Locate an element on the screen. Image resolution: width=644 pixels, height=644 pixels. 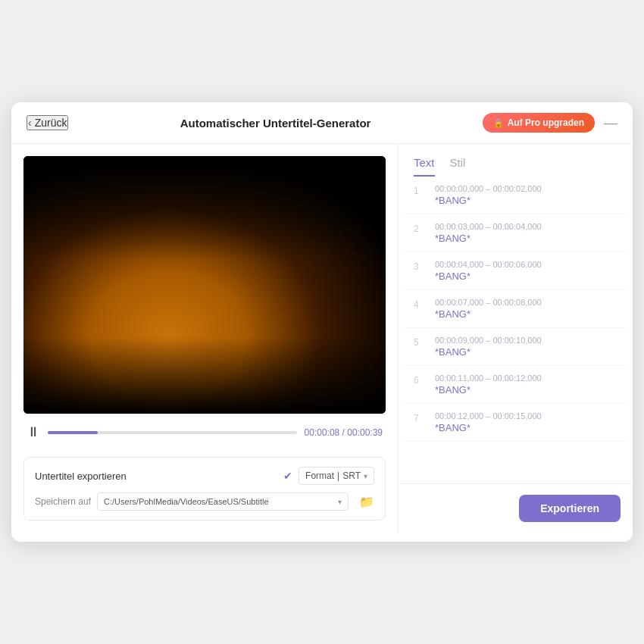
table-row: 5 00:00:09,000 – 00:00:10,000 *BANG* is located at coordinates (515, 347).